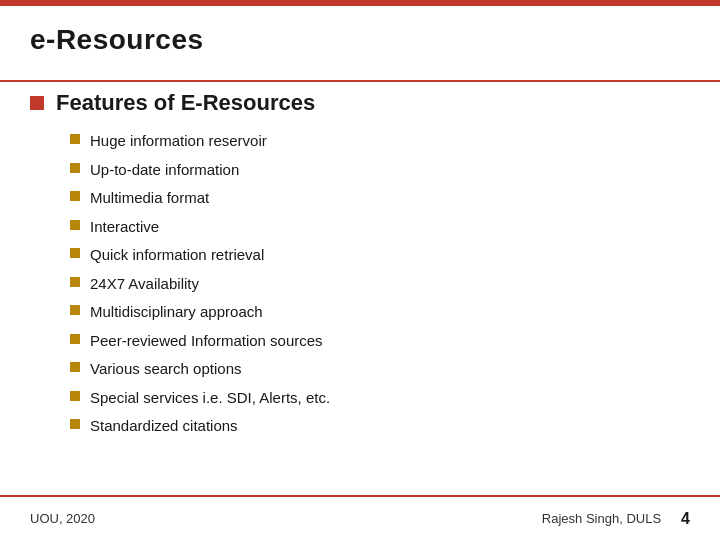 The width and height of the screenshot is (720, 540). I want to click on main-heading: Features of E-Resources, so click(360, 103).